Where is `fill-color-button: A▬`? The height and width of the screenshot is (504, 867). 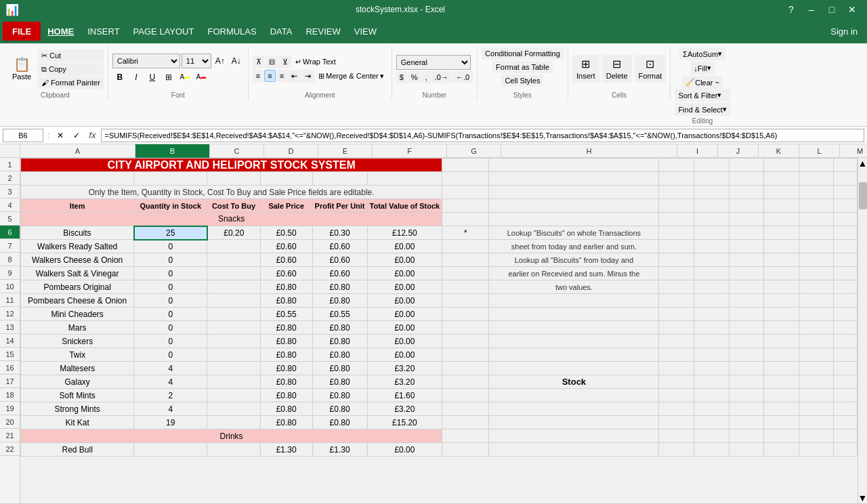
fill-color-button: A▬ is located at coordinates (185, 77).